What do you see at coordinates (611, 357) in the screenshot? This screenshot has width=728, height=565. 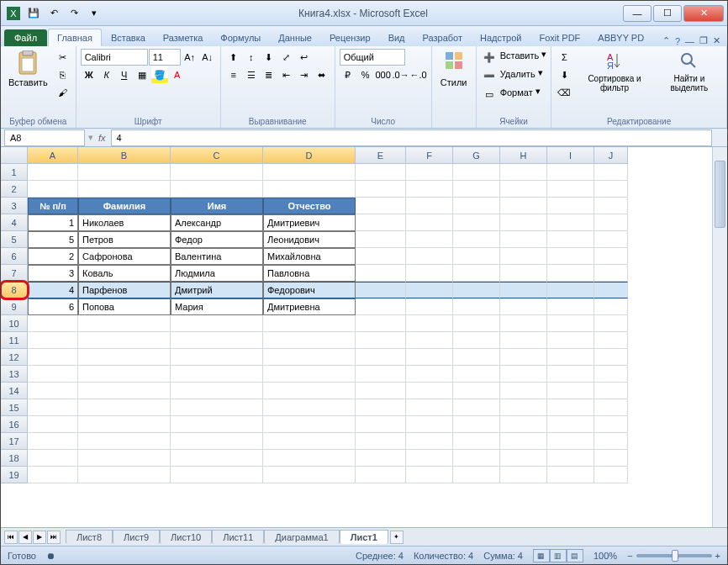 I see `cell-J12` at bounding box center [611, 357].